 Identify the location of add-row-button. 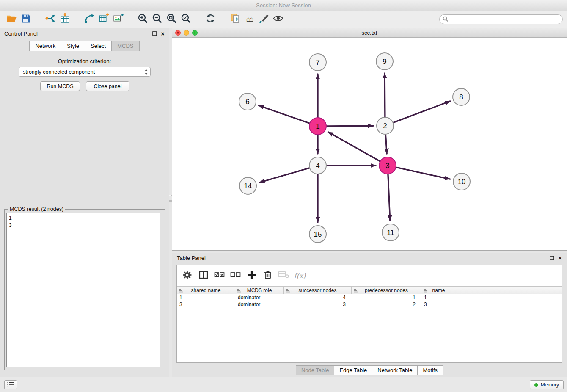
(251, 276).